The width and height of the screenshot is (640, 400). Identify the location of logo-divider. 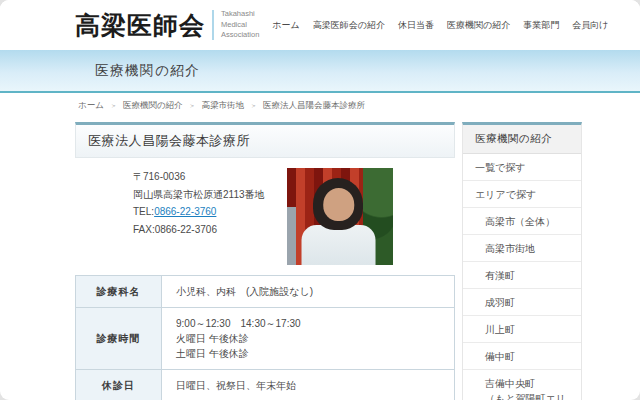
(213, 25).